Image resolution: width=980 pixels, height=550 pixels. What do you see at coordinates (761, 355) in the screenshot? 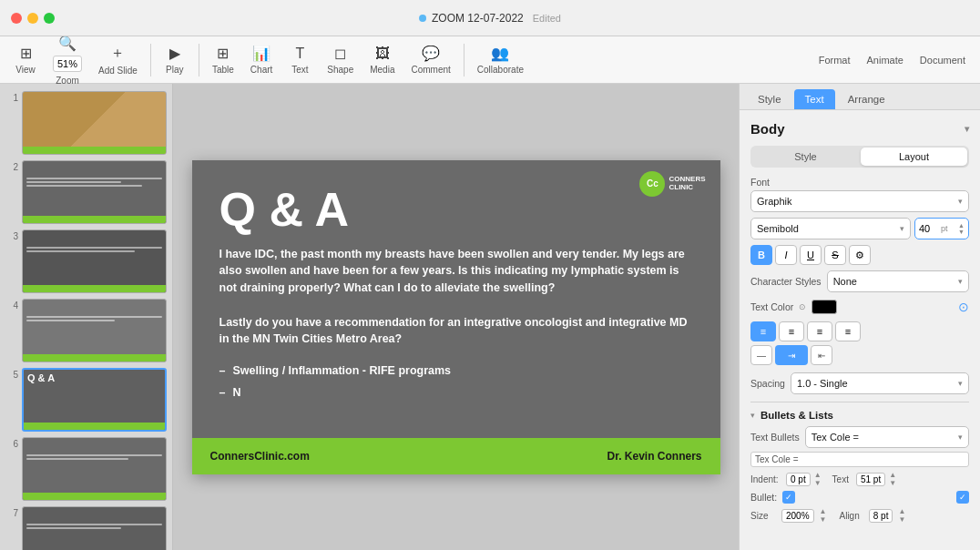
I see `dash-button: —` at bounding box center [761, 355].